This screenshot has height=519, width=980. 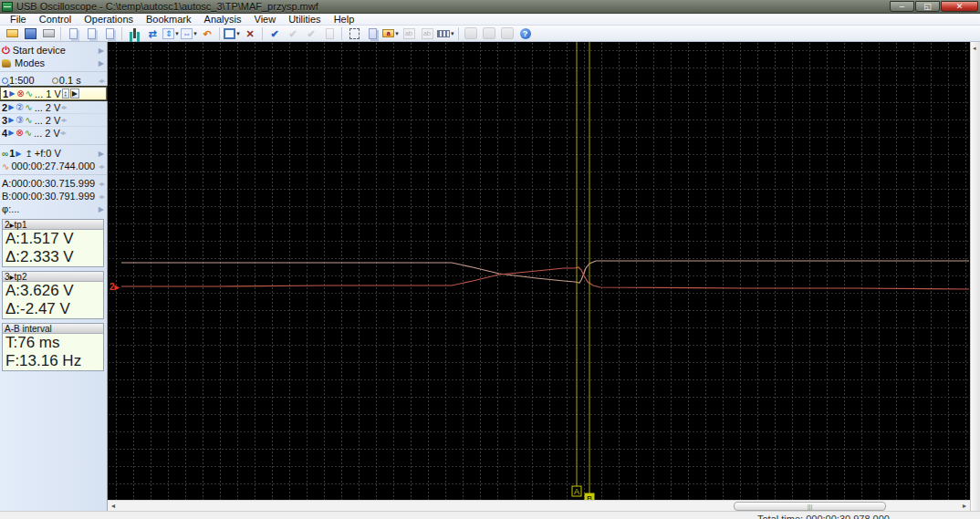 I want to click on export-fragment-button, so click(x=109, y=34).